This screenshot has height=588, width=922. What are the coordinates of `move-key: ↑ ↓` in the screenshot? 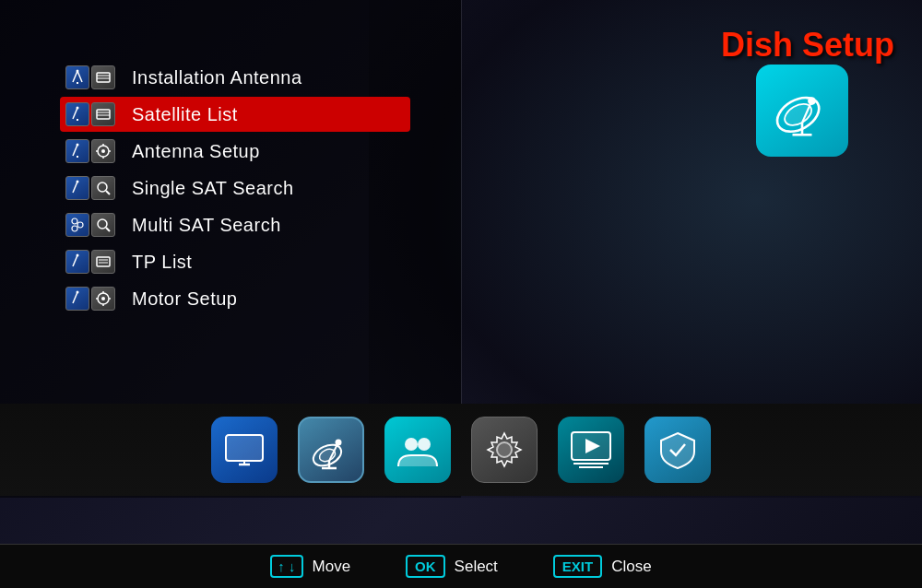 It's located at (286, 566).